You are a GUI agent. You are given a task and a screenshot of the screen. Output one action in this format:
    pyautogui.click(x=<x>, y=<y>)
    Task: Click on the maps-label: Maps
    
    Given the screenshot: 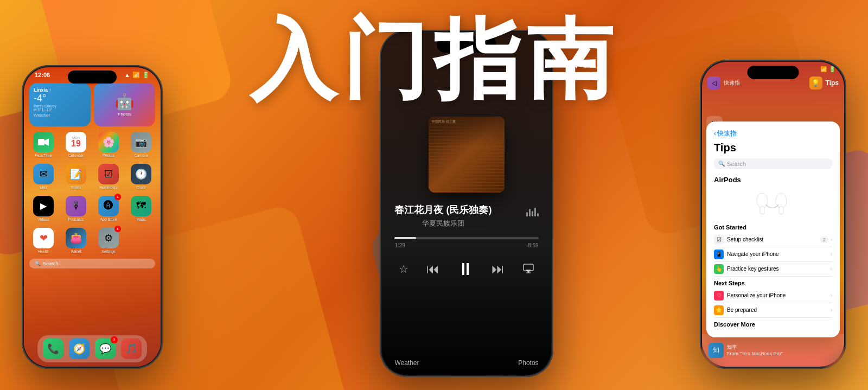 What is the action you would take?
    pyautogui.click(x=141, y=219)
    